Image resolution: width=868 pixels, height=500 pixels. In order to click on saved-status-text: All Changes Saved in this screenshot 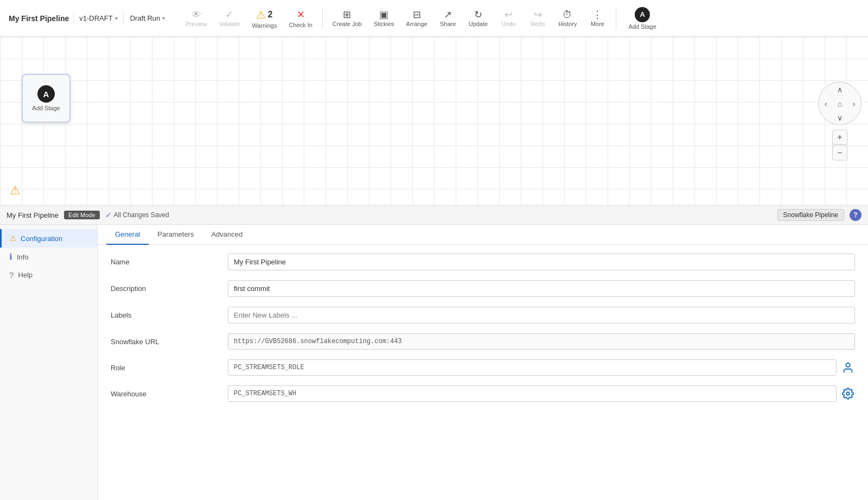, I will do `click(142, 215)`.